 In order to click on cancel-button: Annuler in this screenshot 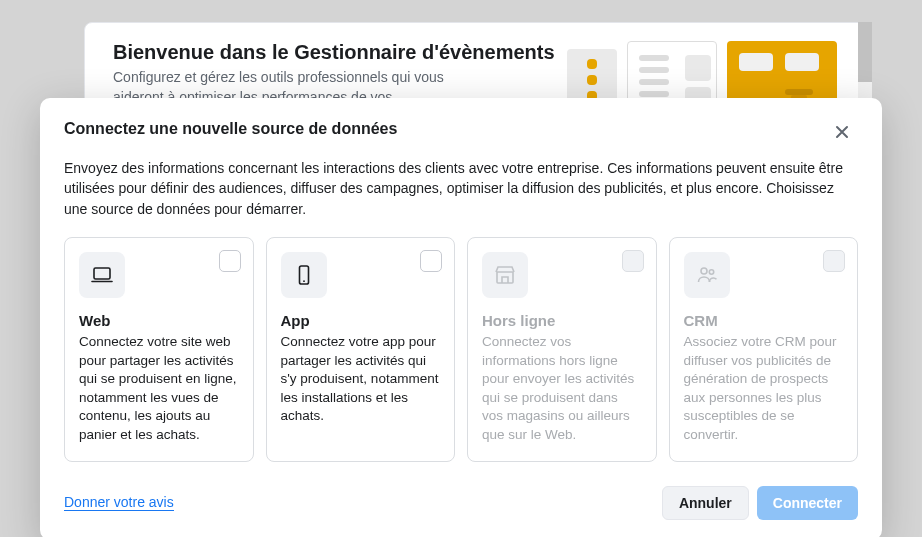, I will do `click(706, 503)`.